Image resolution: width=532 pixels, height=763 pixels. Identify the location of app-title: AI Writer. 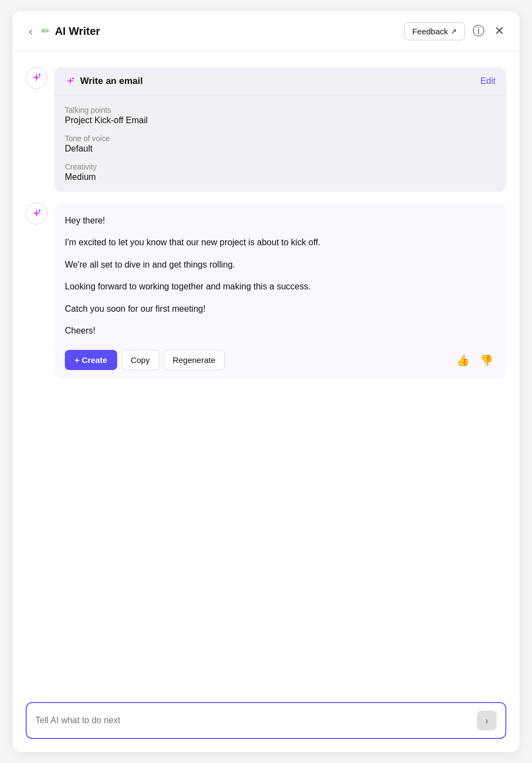
(77, 32).